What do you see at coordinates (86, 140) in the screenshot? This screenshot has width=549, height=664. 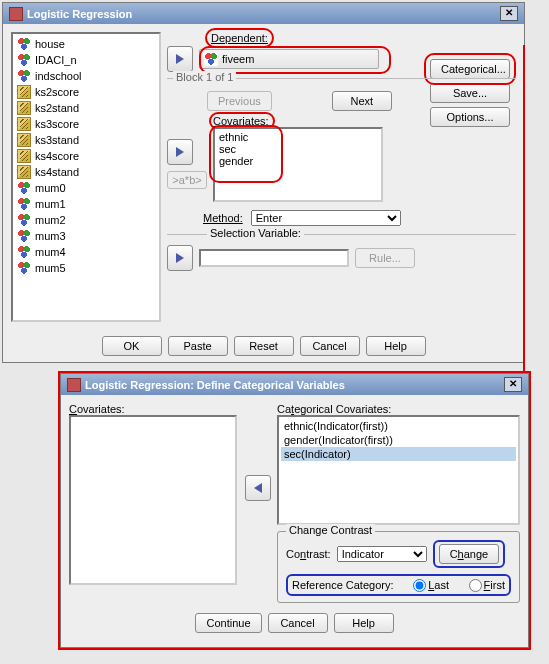 I see `variable-item: ks3stand` at bounding box center [86, 140].